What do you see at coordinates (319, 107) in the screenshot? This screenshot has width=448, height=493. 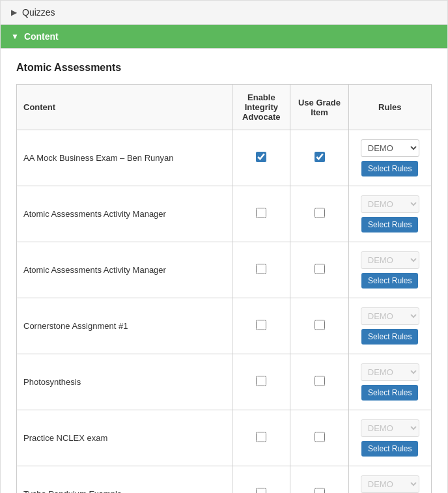 I see `col-header-use-grade: Use GradeItem` at bounding box center [319, 107].